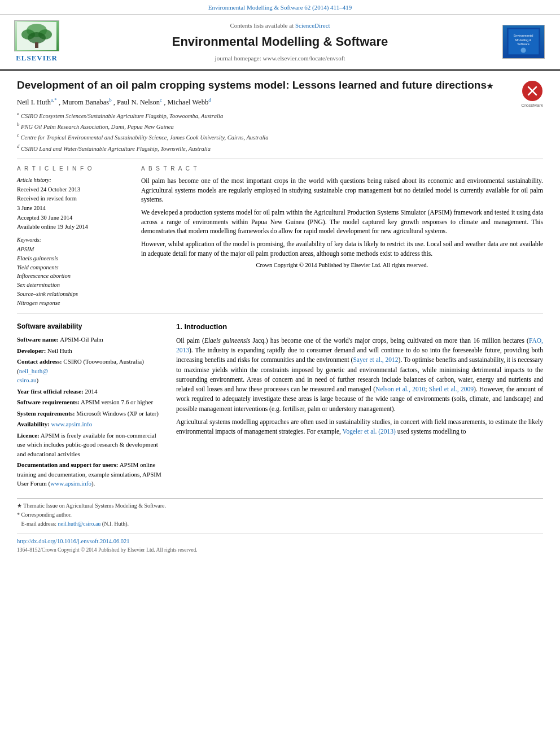 The height and width of the screenshot is (747, 560). What do you see at coordinates (111, 100) in the screenshot?
I see `author2-sup-b: b` at bounding box center [111, 100].